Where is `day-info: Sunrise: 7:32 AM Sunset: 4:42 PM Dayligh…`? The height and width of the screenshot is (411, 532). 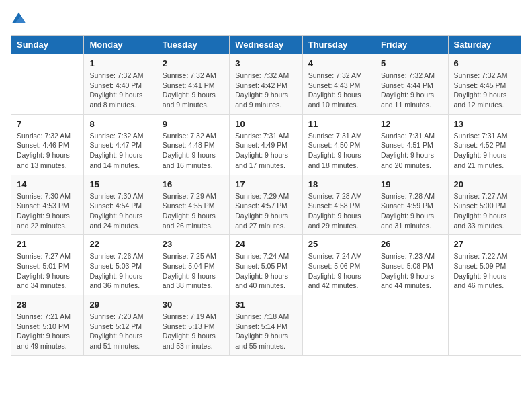
day-info: Sunrise: 7:32 AM Sunset: 4:42 PM Dayligh… is located at coordinates (266, 90).